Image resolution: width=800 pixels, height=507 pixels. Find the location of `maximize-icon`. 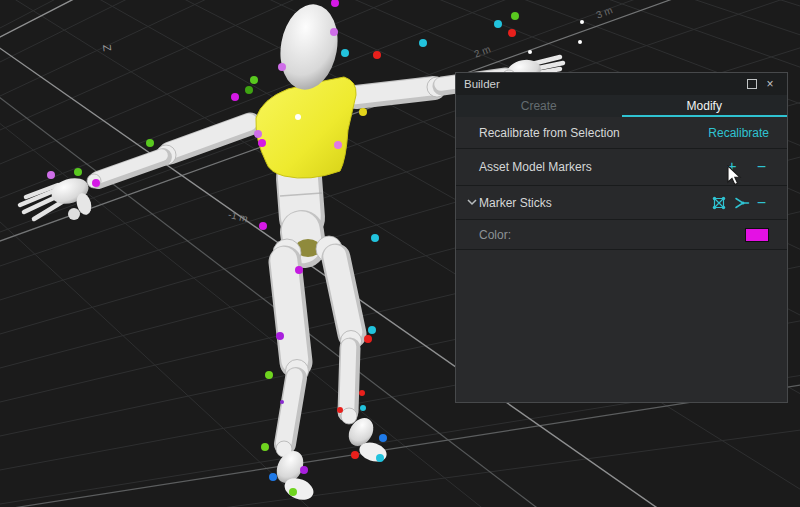

maximize-icon is located at coordinates (752, 84).